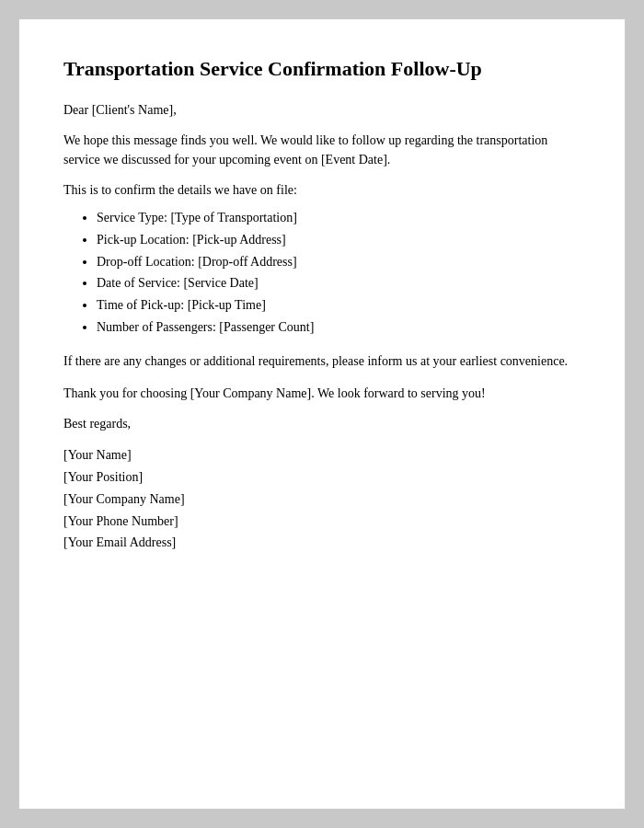 Image resolution: width=644 pixels, height=828 pixels. I want to click on list-item: Drop-off Location: [Drop-off Address], so click(339, 262).